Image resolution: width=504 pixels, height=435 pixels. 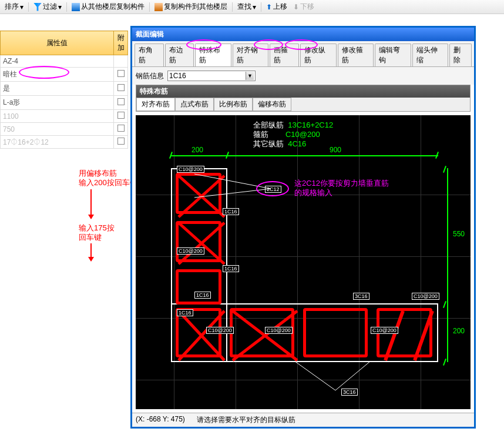 I want to click on property-table: 属性值 附加 AZ-4 暗柱 是 L-a形 1100 750 17⏀16+2⏀1…, so click(x=64, y=89).